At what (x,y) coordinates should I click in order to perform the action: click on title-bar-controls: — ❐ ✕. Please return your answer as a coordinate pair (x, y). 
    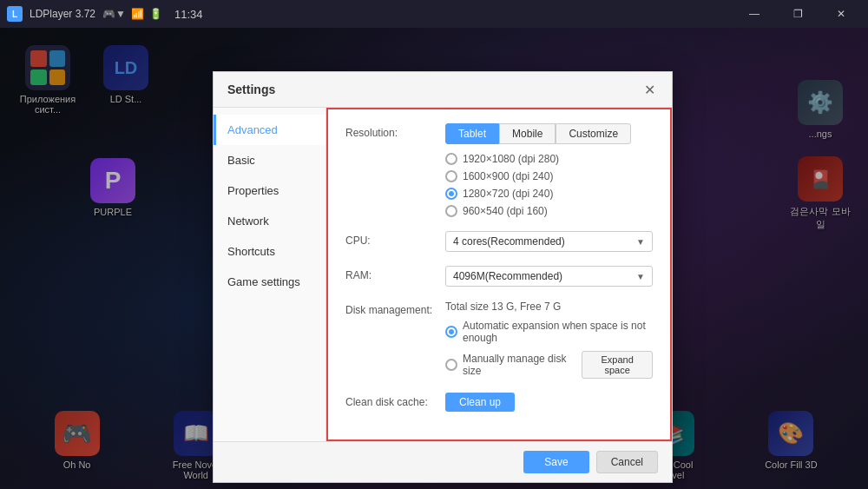
    Looking at the image, I should click on (798, 14).